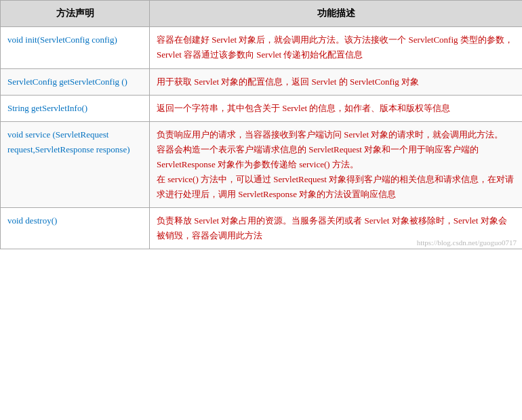  What do you see at coordinates (75, 108) in the screenshot?
I see `method-cell: String getServletInfo()` at bounding box center [75, 108].